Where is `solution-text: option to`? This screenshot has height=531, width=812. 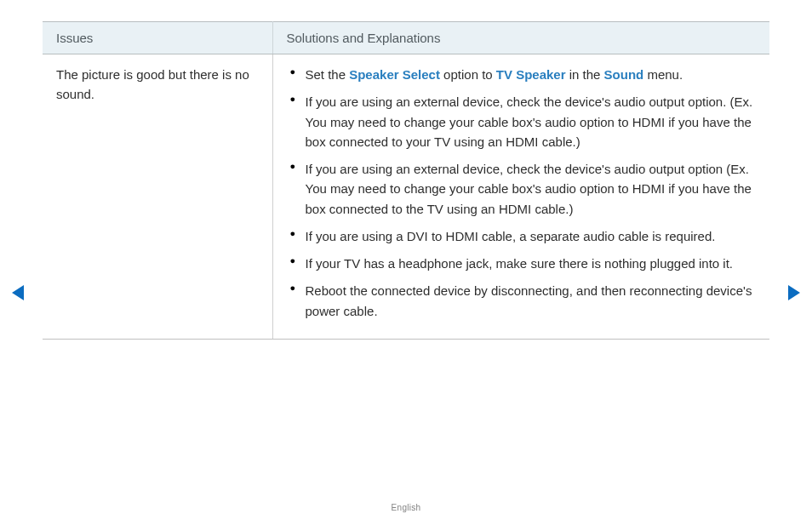
solution-text: option to is located at coordinates (468, 75).